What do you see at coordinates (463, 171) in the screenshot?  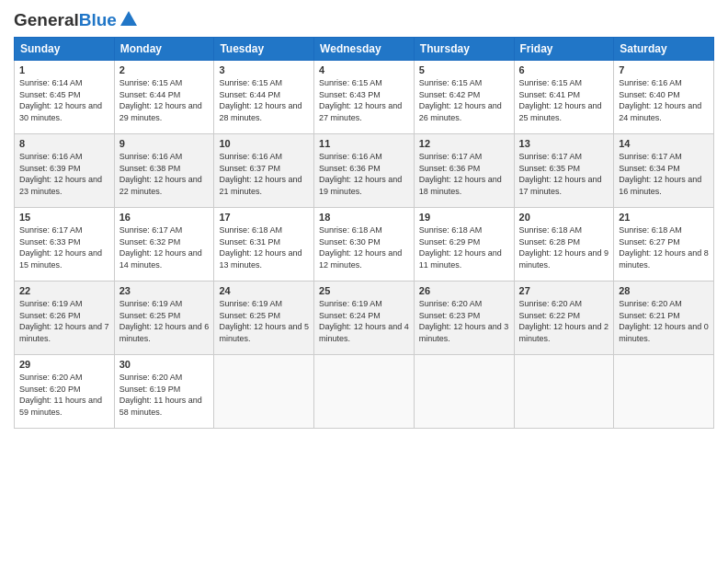 I see `calendar-cell: 12Sunrise: 6:17 AMSunset: 6:36 PMDayligh…` at bounding box center [463, 171].